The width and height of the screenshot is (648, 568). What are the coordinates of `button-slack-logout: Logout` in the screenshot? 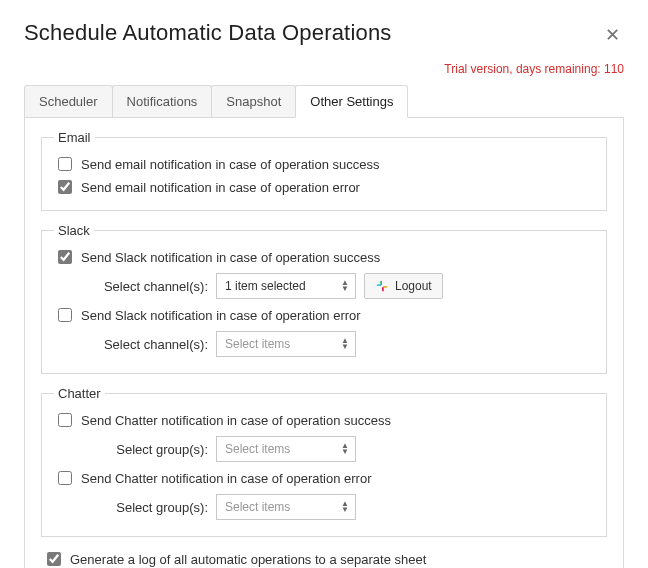 It's located at (404, 286).